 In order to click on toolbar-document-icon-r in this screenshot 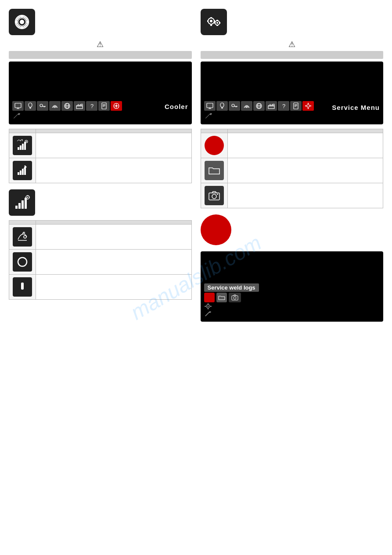, I will do `click(296, 106)`.